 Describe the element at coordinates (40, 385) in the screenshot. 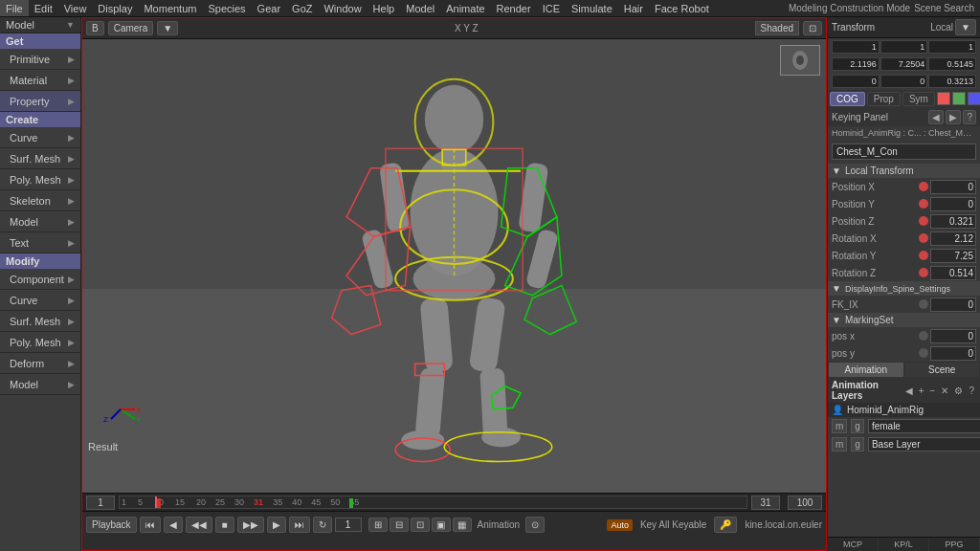

I see `sidebar-btn-model-modify: Model▶` at that location.